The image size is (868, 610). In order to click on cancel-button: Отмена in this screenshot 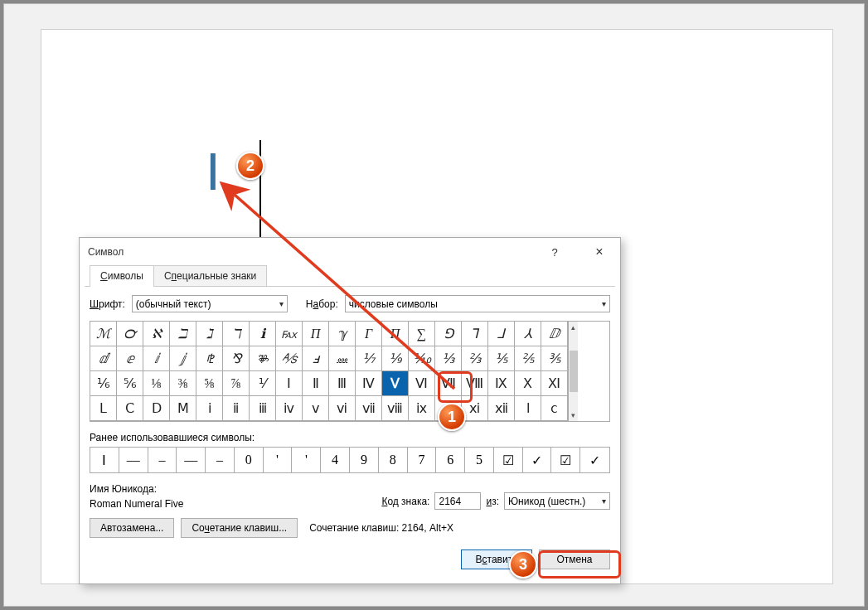, I will do `click(575, 559)`.